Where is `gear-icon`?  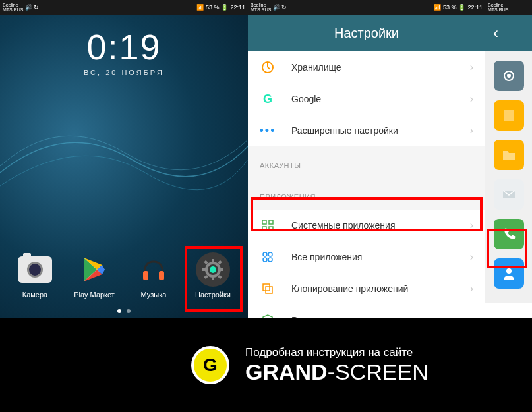
gear-icon is located at coordinates (509, 76).